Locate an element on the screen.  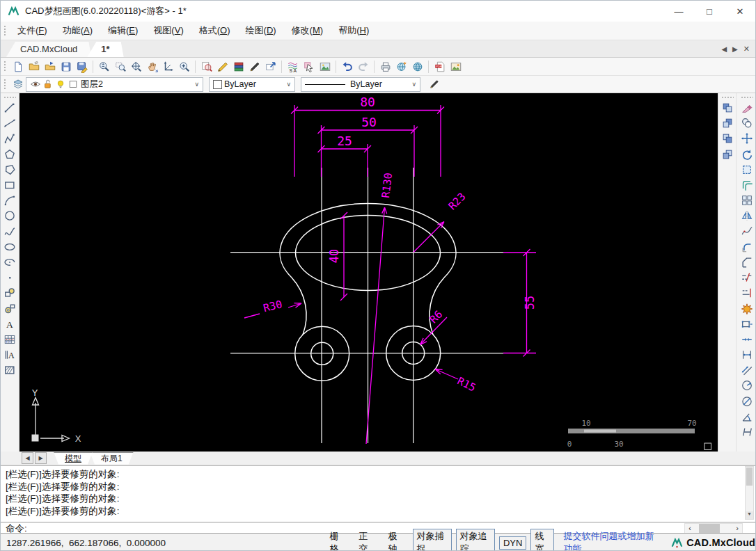
layer-manager-icon is located at coordinates (18, 84).